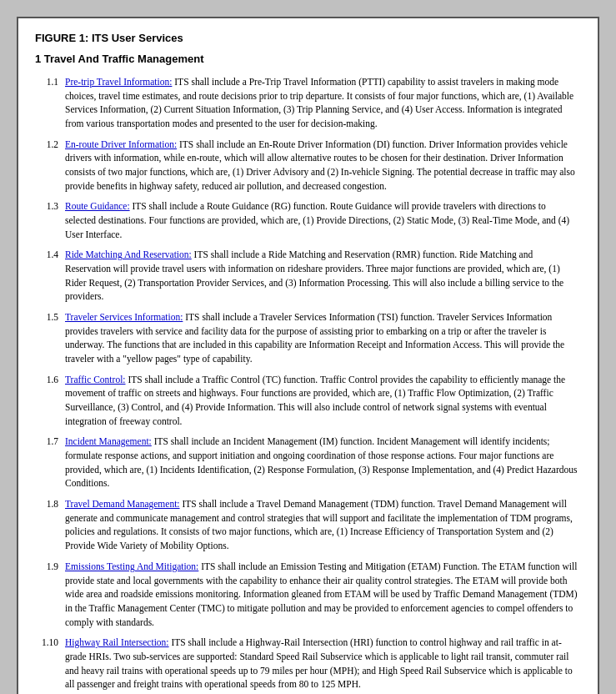  I want to click on figure-title: FIGURE 1: ITS User Services, so click(308, 38).